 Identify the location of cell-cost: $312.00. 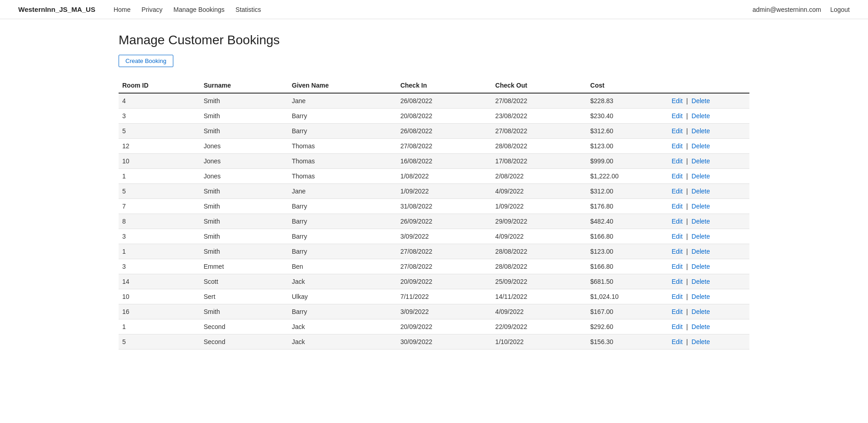
(627, 192).